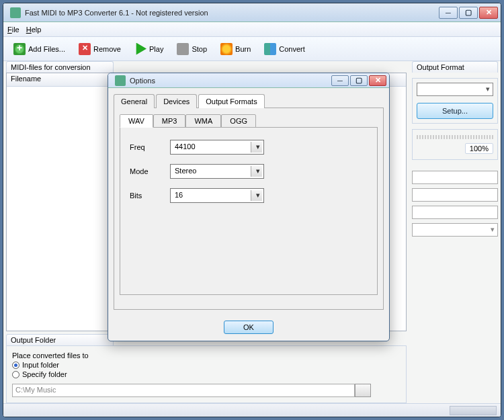 This screenshot has height=420, width=504. Describe the element at coordinates (249, 120) in the screenshot. I see `format-subtabs: WAV MP3 WMA OGG` at that location.